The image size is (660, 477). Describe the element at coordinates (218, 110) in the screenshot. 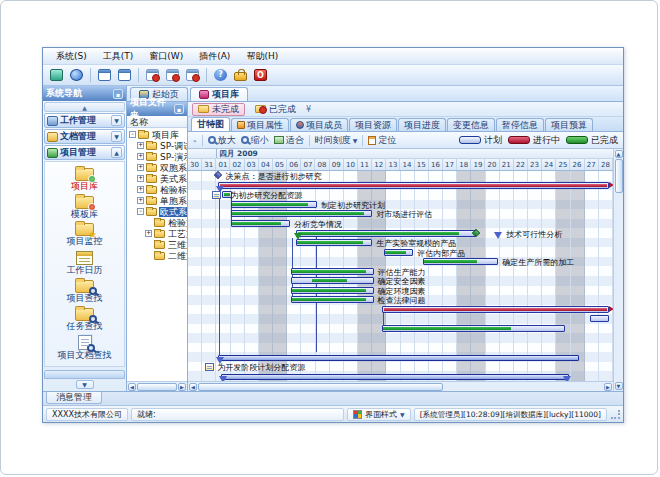

I see `filter-未完成: 未完成` at that location.